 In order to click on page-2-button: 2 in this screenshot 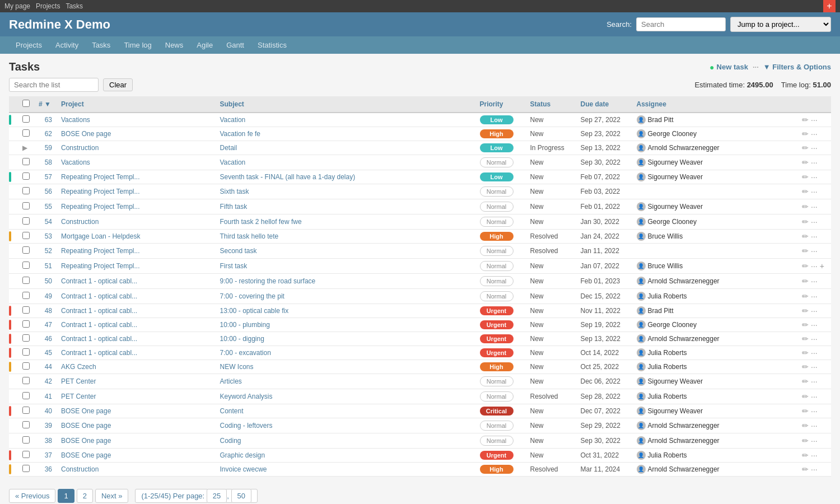, I will do `click(85, 496)`.